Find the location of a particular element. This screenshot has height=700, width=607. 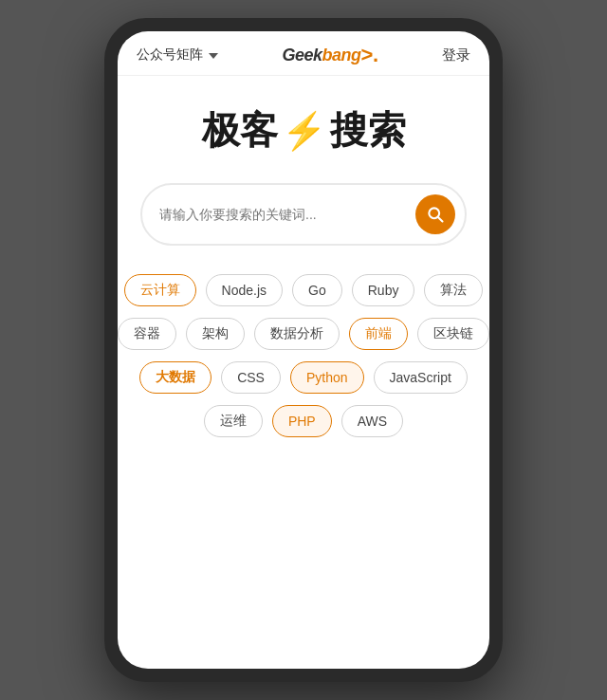

search-input is located at coordinates (284, 214).